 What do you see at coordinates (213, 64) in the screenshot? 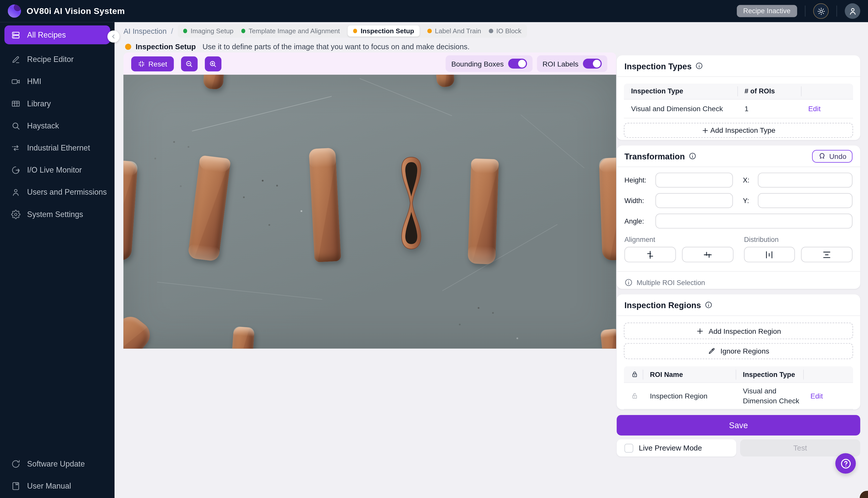
I see `zoom-in-button` at bounding box center [213, 64].